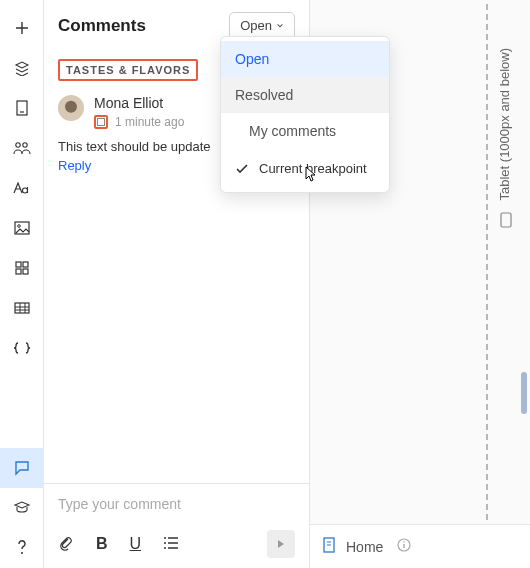 Image resolution: width=530 pixels, height=568 pixels. What do you see at coordinates (171, 544) in the screenshot?
I see `list-icon` at bounding box center [171, 544].